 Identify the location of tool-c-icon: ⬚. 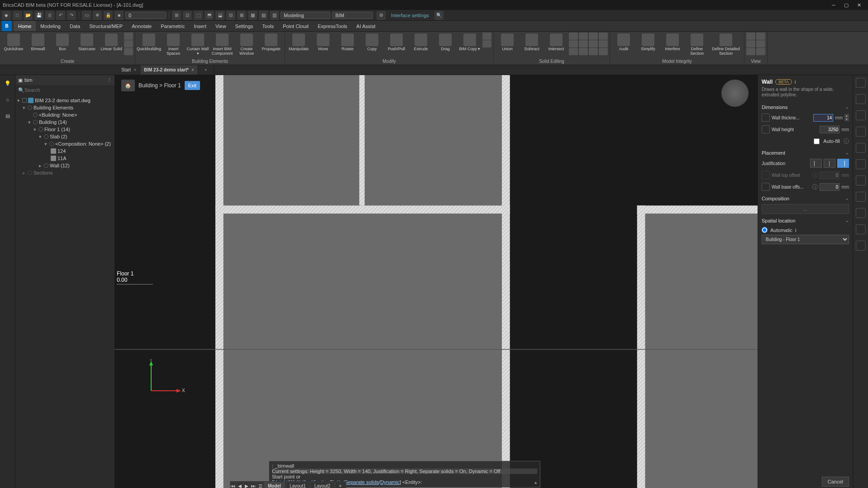
(198, 15).